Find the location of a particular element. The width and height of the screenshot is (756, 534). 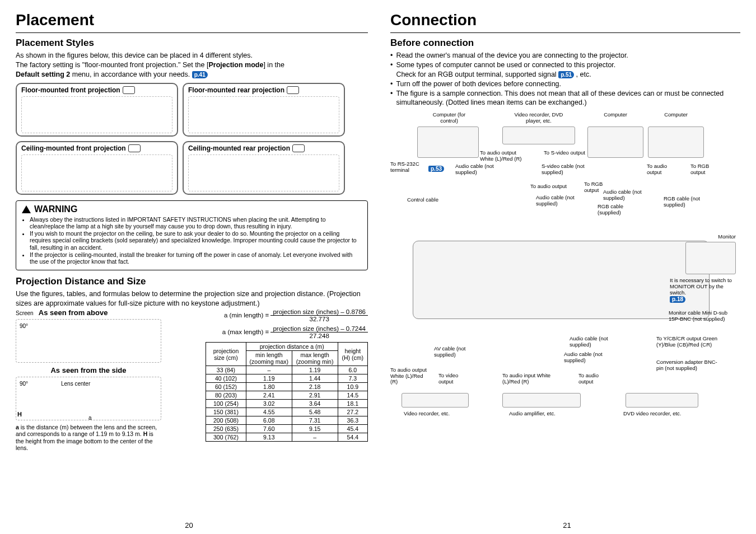

formula2-den: 27.248 is located at coordinates (319, 336).